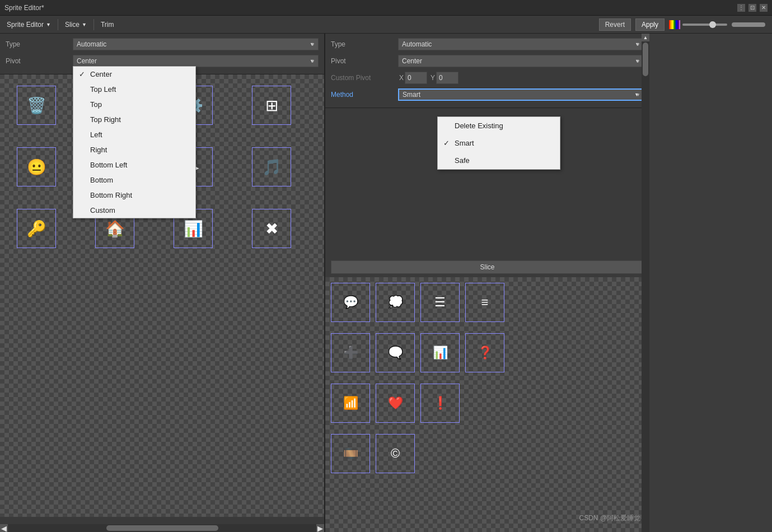  What do you see at coordinates (134, 134) in the screenshot?
I see `pivot-option-left: Left` at bounding box center [134, 134].